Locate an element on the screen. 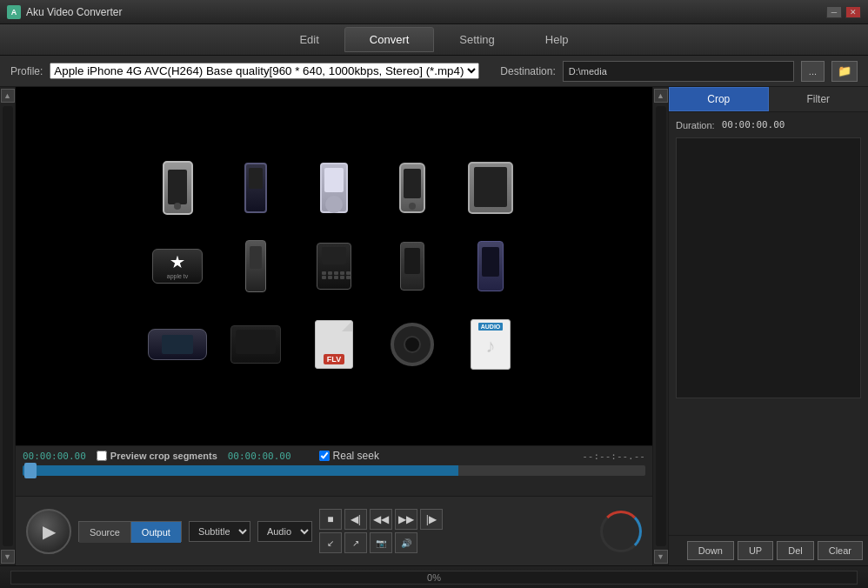  progress-bar-container: 0% is located at coordinates (434, 578).